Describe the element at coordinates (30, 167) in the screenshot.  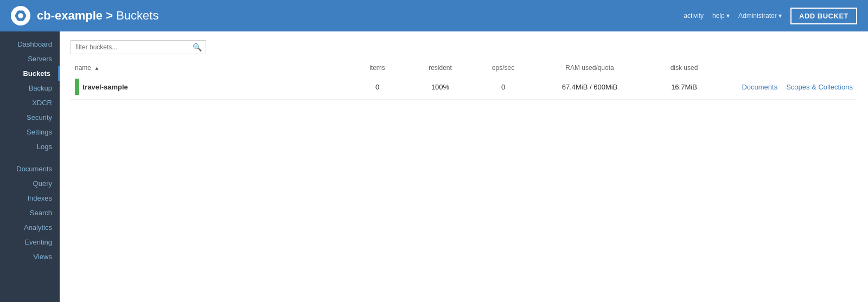
I see `sidebar: Dashboard Servers Buckets Backup XDCR Se…` at that location.